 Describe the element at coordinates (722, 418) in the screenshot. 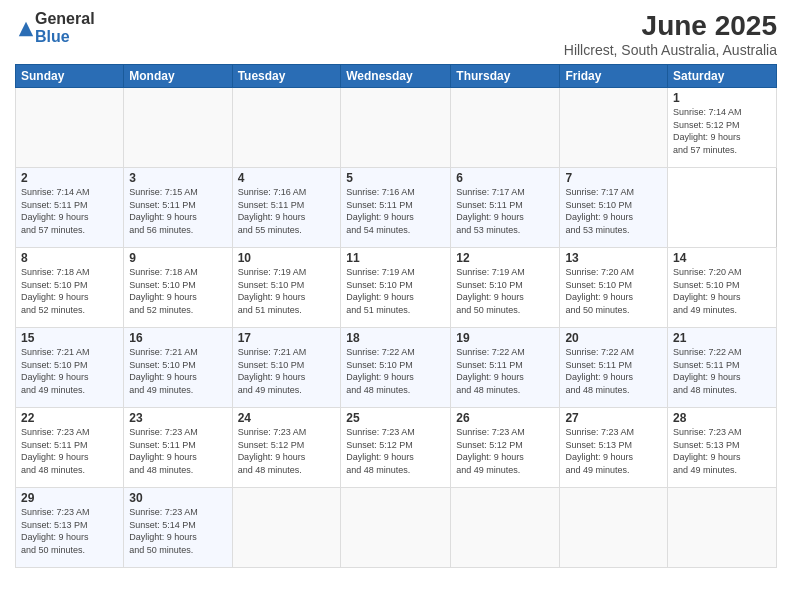

I see `day-number: 28` at that location.